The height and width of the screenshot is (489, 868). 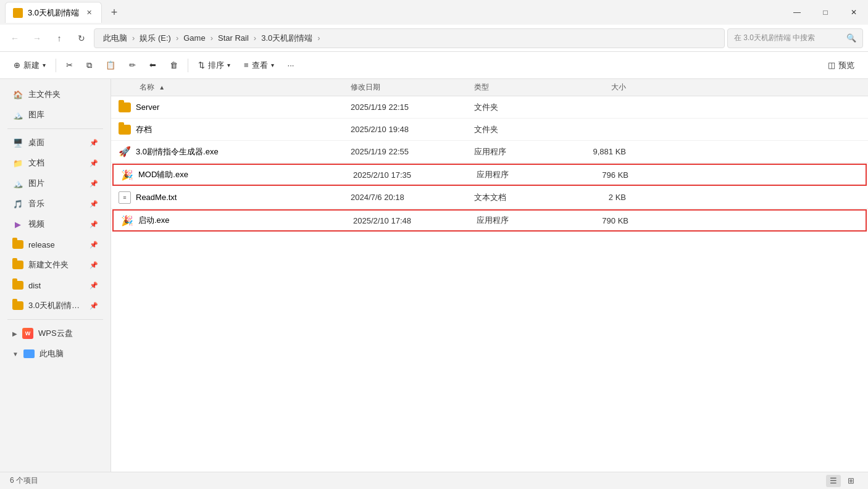 What do you see at coordinates (490, 220) in the screenshot?
I see `table-row: 🎉 启动.exe 2025/2/10 17:48 应用程序 790 KB` at bounding box center [490, 220].